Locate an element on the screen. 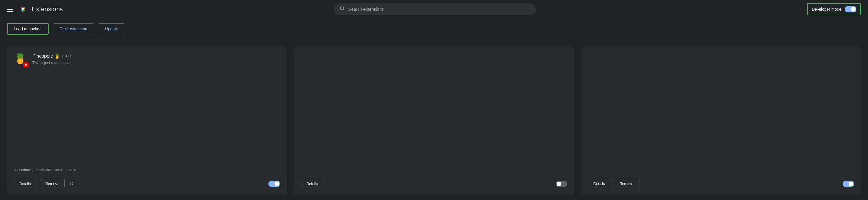 This screenshot has width=868, height=200. hamburger-icon is located at coordinates (10, 9).